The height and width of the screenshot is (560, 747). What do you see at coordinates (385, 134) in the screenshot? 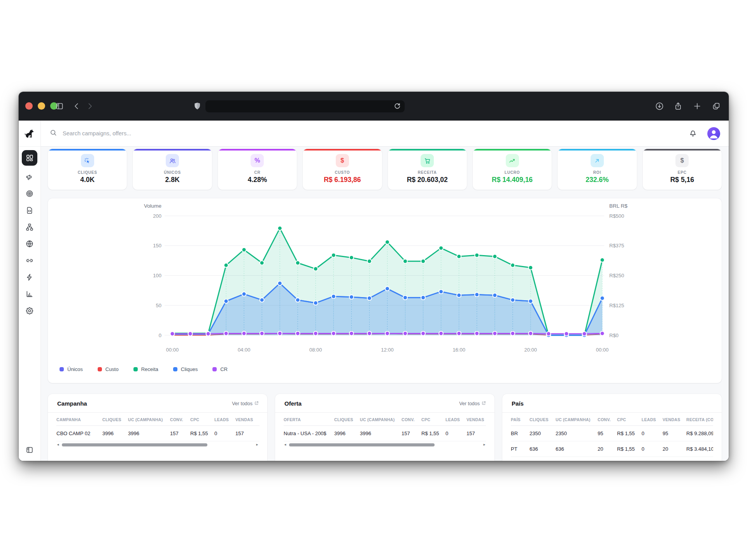
I see `app-topbar` at bounding box center [385, 134].